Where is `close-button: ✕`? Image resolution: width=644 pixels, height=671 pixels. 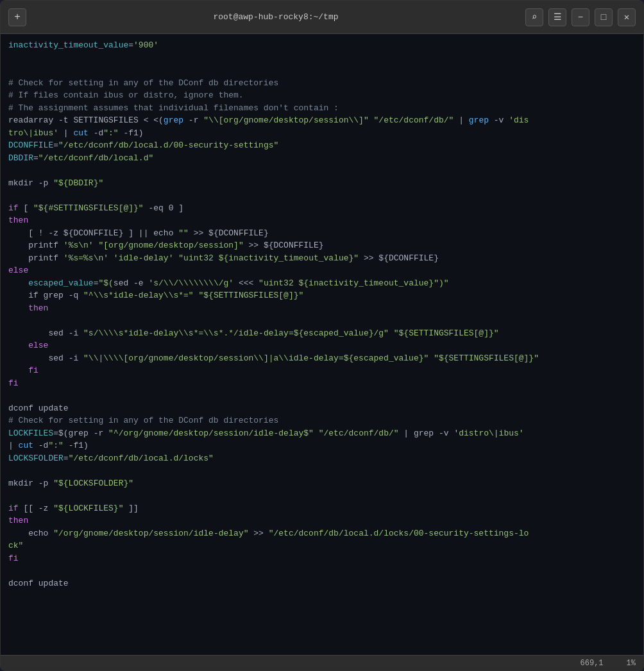
close-button: ✕ is located at coordinates (627, 17).